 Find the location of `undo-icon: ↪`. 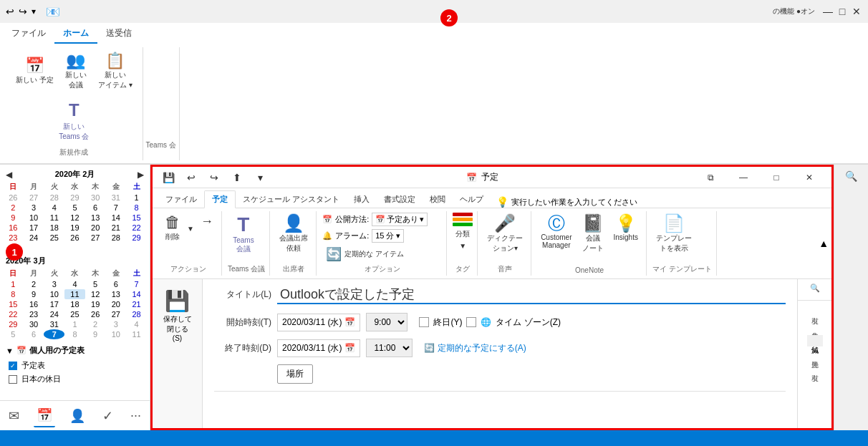

undo-icon: ↪ is located at coordinates (23, 11).